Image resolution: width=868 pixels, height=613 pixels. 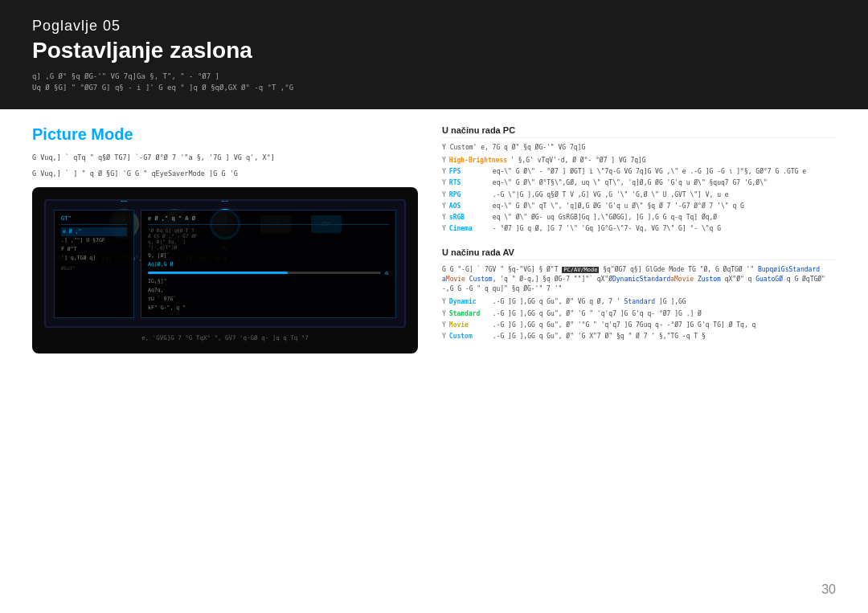 I want to click on custom-label: Custom, so click(x=469, y=336).